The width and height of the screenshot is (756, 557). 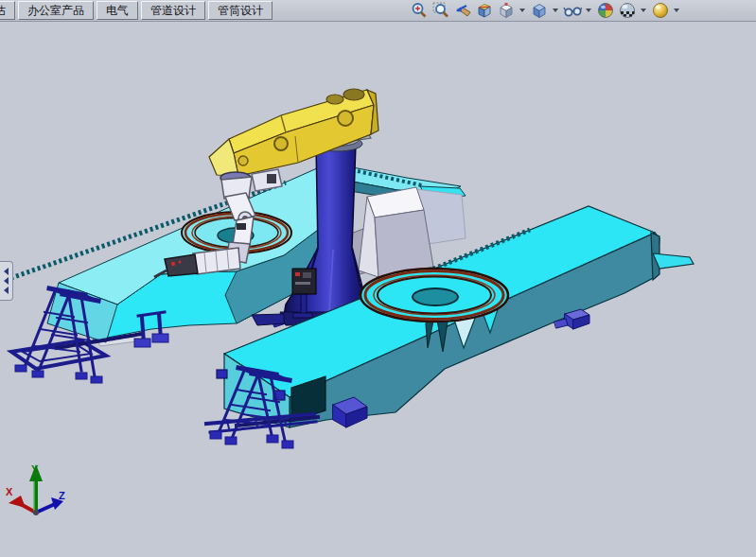 I want to click on display-style-caret, so click(x=556, y=10).